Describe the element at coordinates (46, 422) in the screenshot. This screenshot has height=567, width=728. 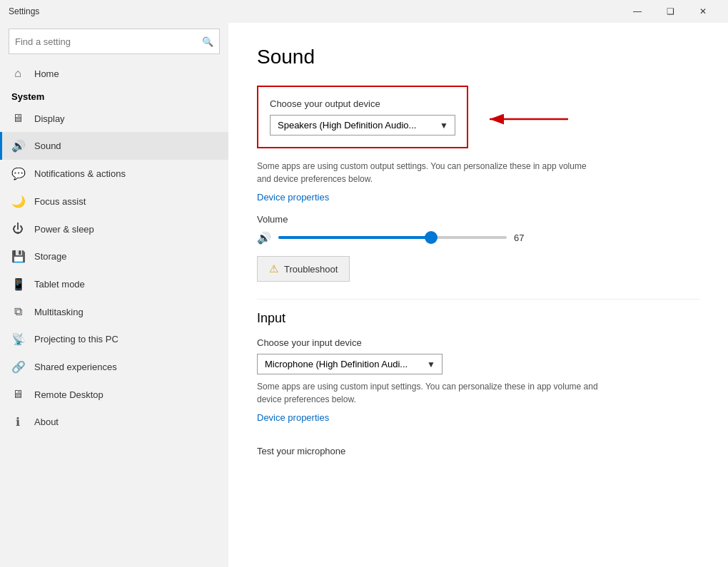
I see `sidebar-item-about-label: About` at that location.